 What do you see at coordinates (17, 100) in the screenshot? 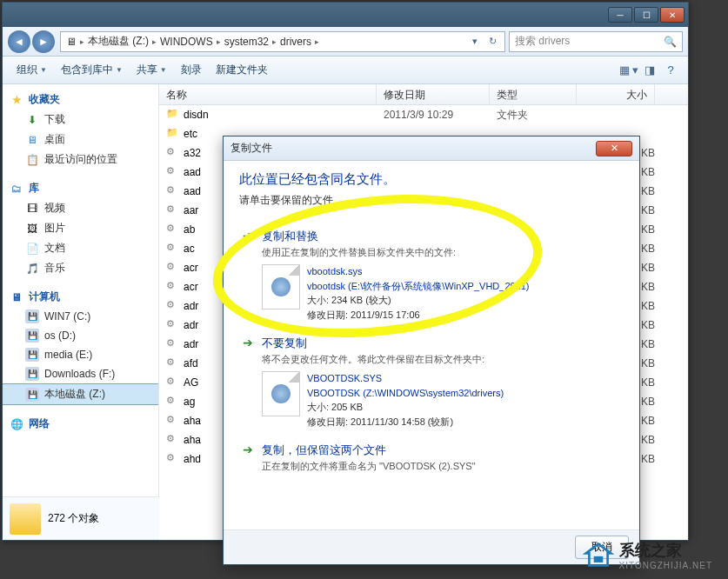
I see `star-icon: ★` at bounding box center [17, 100].